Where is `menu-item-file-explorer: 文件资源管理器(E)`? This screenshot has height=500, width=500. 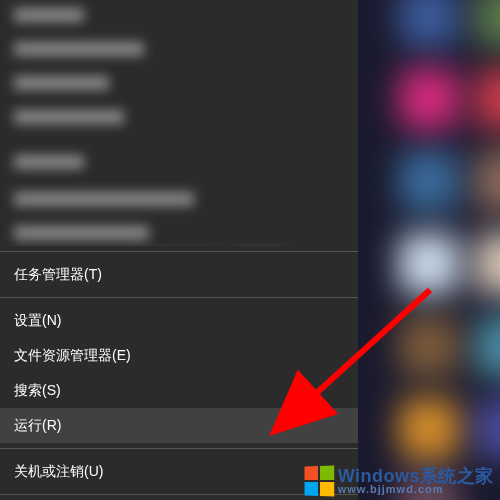 menu-item-file-explorer: 文件资源管理器(E) is located at coordinates (179, 356).